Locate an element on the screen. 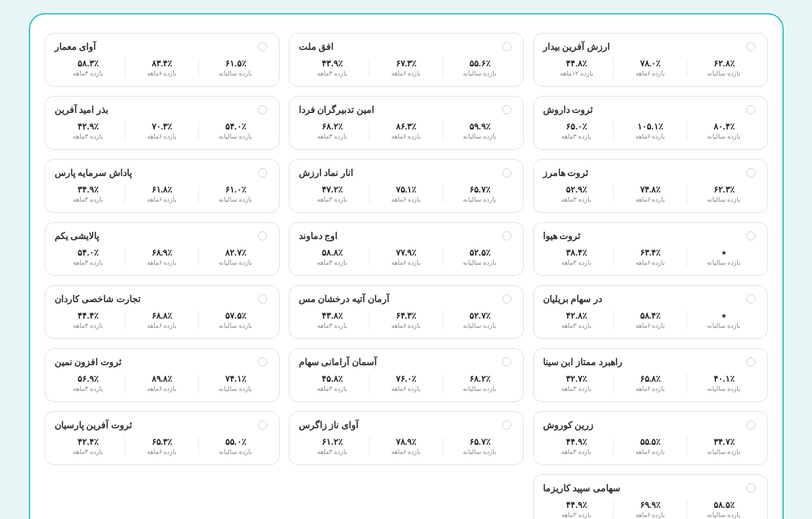 The height and width of the screenshot is (519, 812). card-rahbord-momtaz: راهبرد ممتاز ابن سینا۴۰.۱٪بازده سالیانه۶… is located at coordinates (651, 375).